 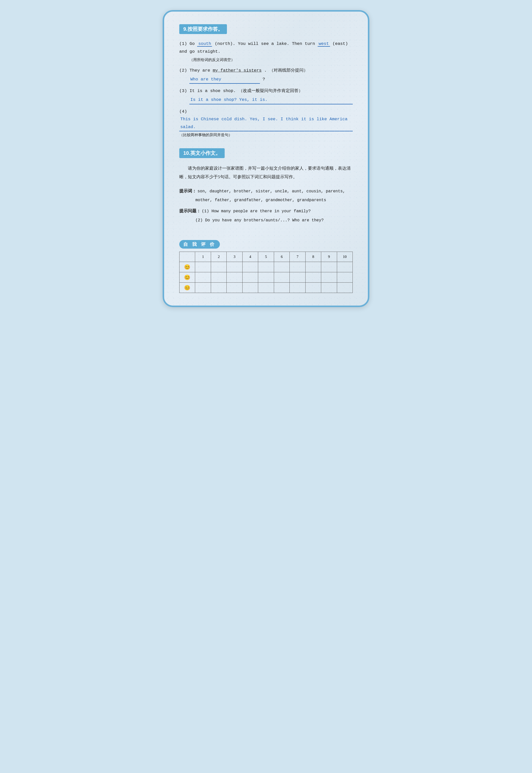 What do you see at coordinates (183, 112) in the screenshot?
I see `item-4-number: (4)` at bounding box center [183, 112].